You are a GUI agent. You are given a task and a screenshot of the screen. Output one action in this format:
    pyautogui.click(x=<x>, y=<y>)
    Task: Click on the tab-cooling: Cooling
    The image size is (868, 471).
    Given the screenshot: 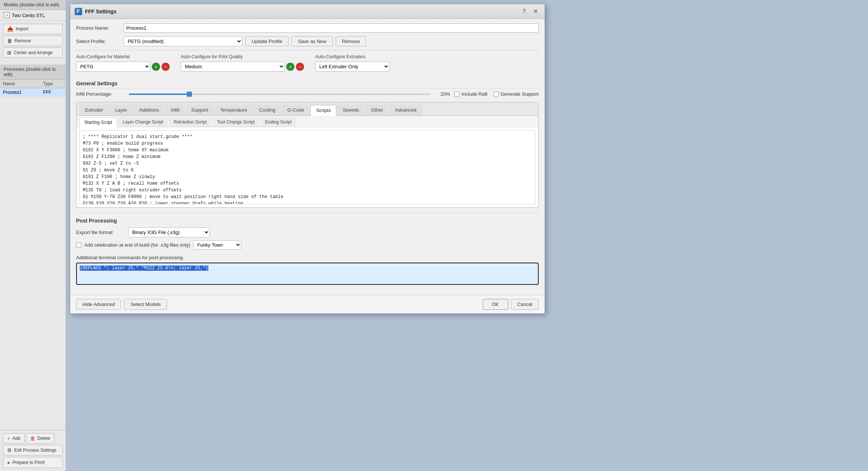 What is the action you would take?
    pyautogui.click(x=267, y=110)
    